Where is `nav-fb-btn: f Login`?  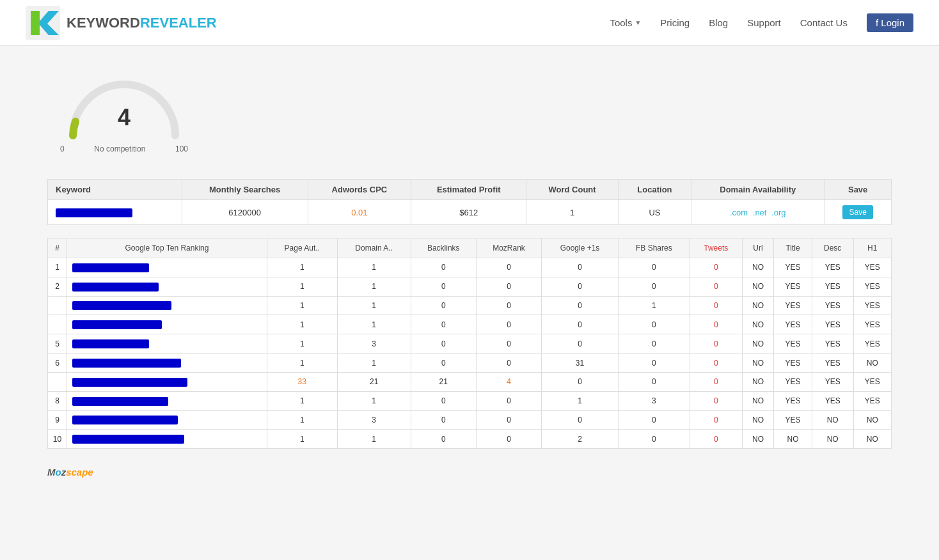 nav-fb-btn: f Login is located at coordinates (890, 23).